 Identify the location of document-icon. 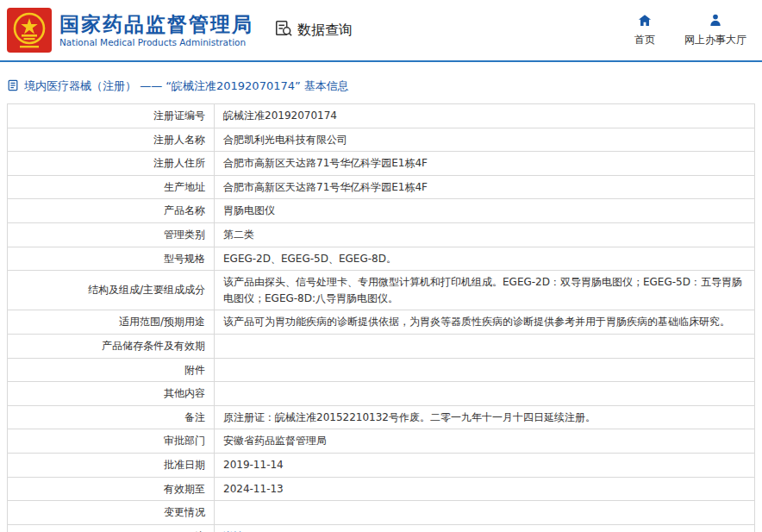
(13, 86).